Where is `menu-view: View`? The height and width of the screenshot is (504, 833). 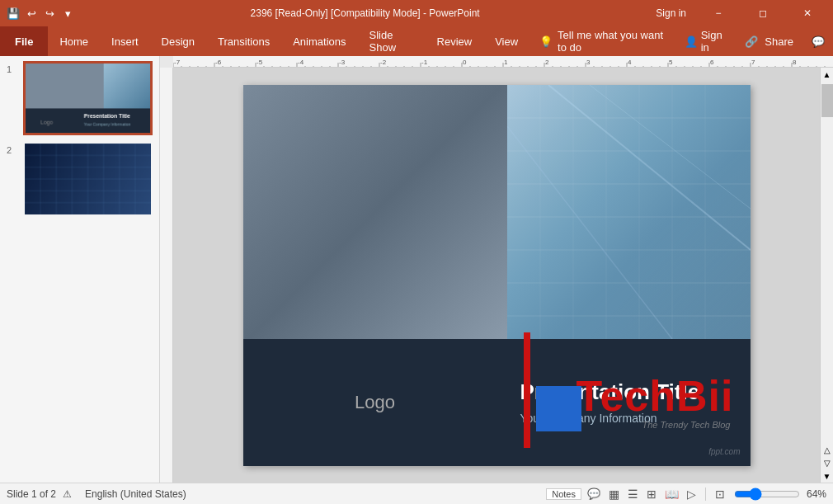
menu-view: View is located at coordinates (506, 41).